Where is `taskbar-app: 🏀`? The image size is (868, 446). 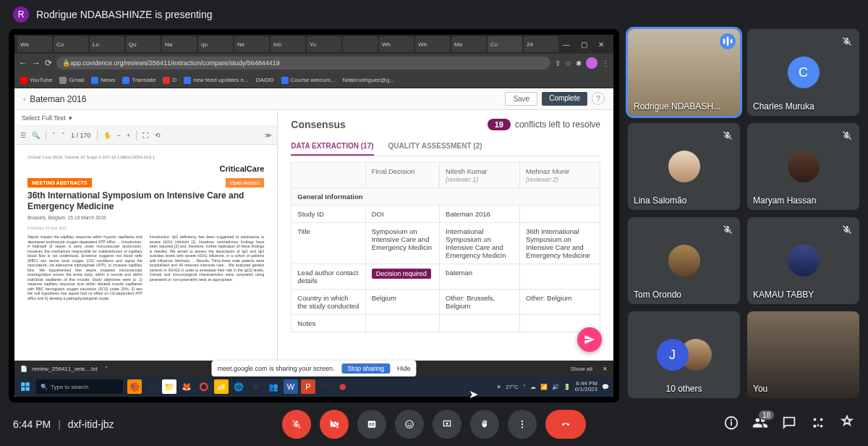 taskbar-app: 🏀 is located at coordinates (135, 387).